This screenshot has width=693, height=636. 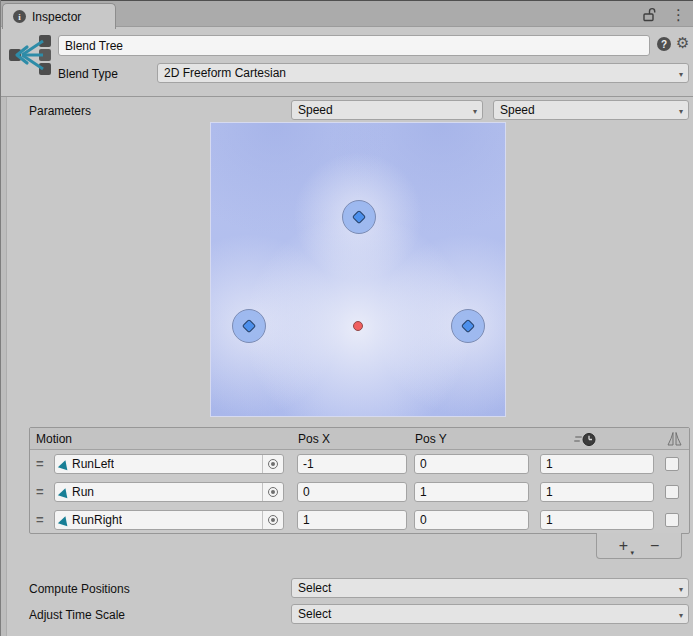 I want to click on blend-type-value: 2D Freeform Cartesian, so click(x=225, y=73).